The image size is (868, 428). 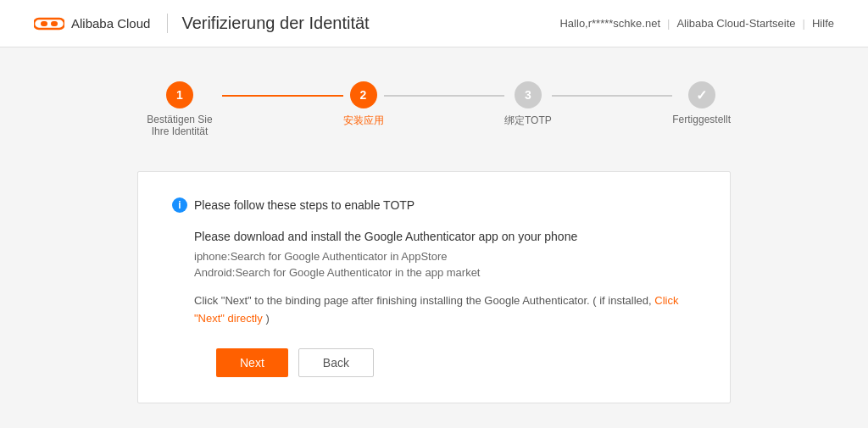 What do you see at coordinates (528, 95) in the screenshot?
I see `step-3-circle: 3` at bounding box center [528, 95].